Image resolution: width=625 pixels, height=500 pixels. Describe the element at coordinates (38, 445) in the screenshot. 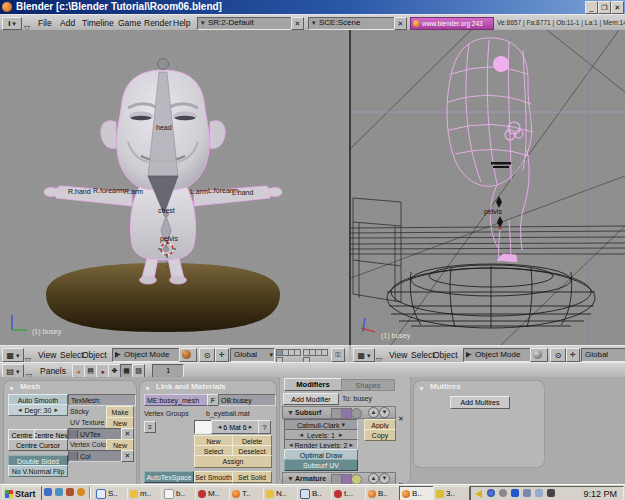

I see `centre-cursor-button: Centre Cursor` at that location.